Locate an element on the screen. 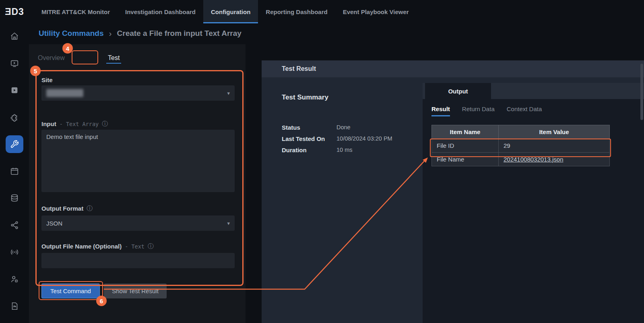  summary-row-last-tested: Last Tested On 10/08/2024 03:20 PM is located at coordinates (348, 139).